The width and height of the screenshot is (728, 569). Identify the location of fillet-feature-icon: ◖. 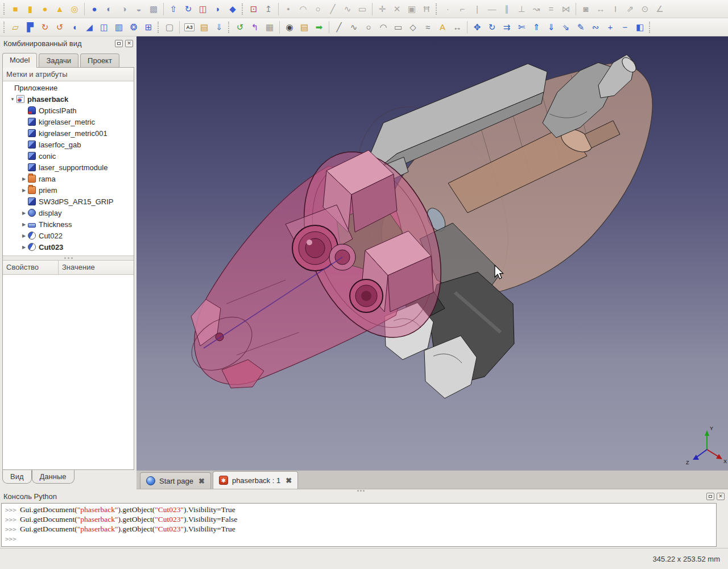
(75, 27).